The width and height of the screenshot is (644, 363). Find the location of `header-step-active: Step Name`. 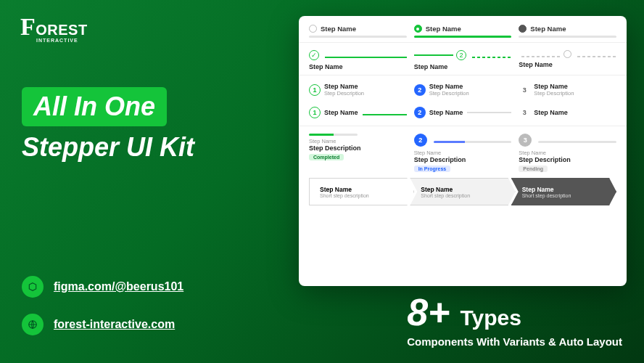

header-step-active: Step Name is located at coordinates (463, 31).